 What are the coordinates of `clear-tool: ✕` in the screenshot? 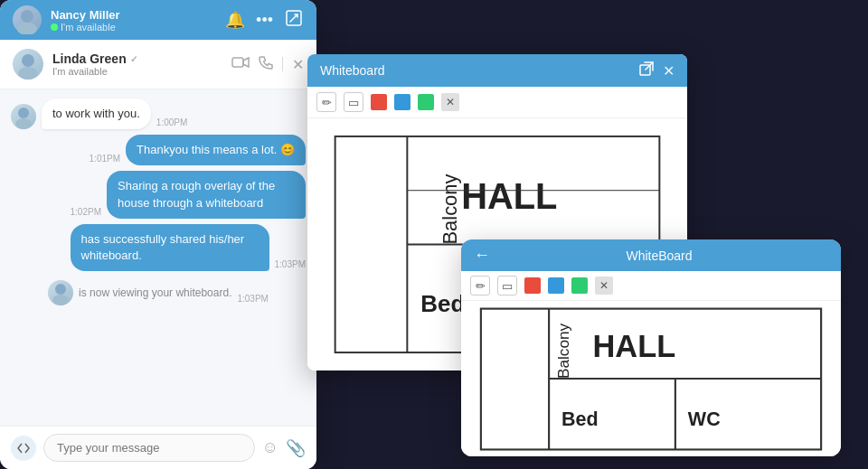 It's located at (450, 102).